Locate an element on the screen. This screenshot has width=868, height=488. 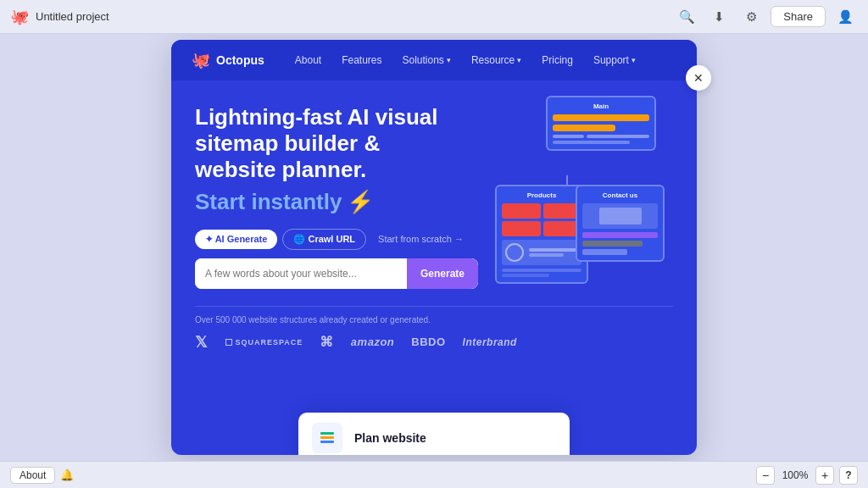
lightning-icon: ⚡ is located at coordinates (360, 202).